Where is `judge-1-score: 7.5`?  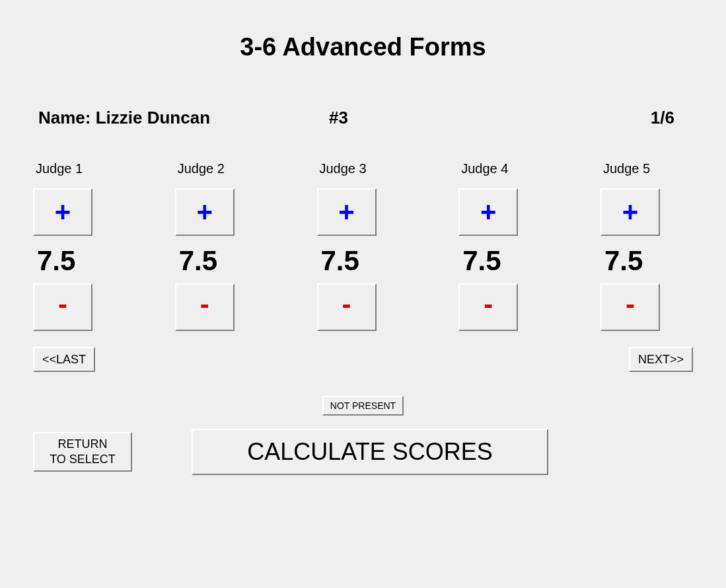
judge-1-score: 7.5 is located at coordinates (56, 261).